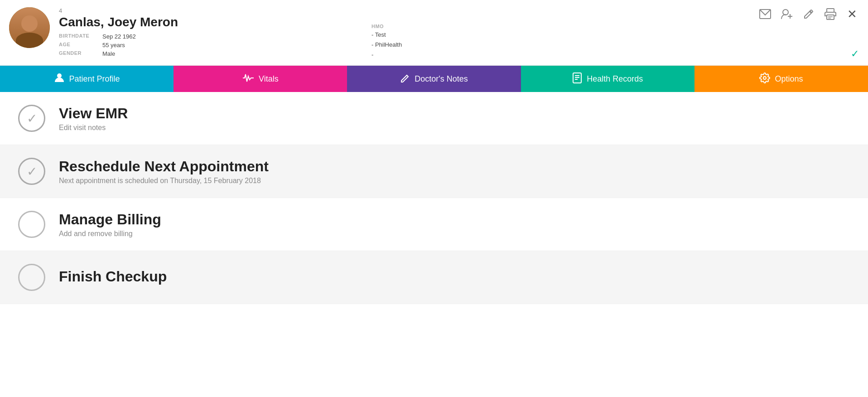 Image resolution: width=868 pixels, height=397 pixels. Describe the element at coordinates (454, 167) in the screenshot. I see `reschedule-title: Reschedule Next Appointment` at that location.